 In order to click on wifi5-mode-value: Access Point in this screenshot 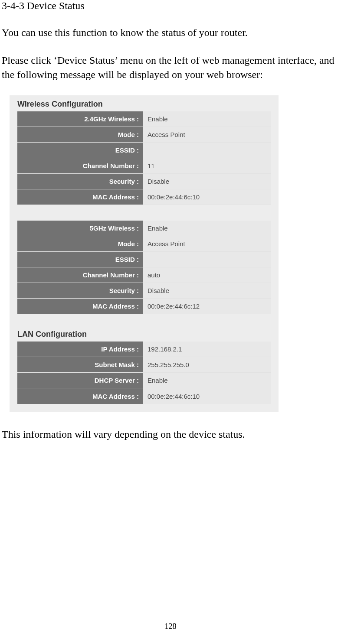, I will do `click(207, 244)`.